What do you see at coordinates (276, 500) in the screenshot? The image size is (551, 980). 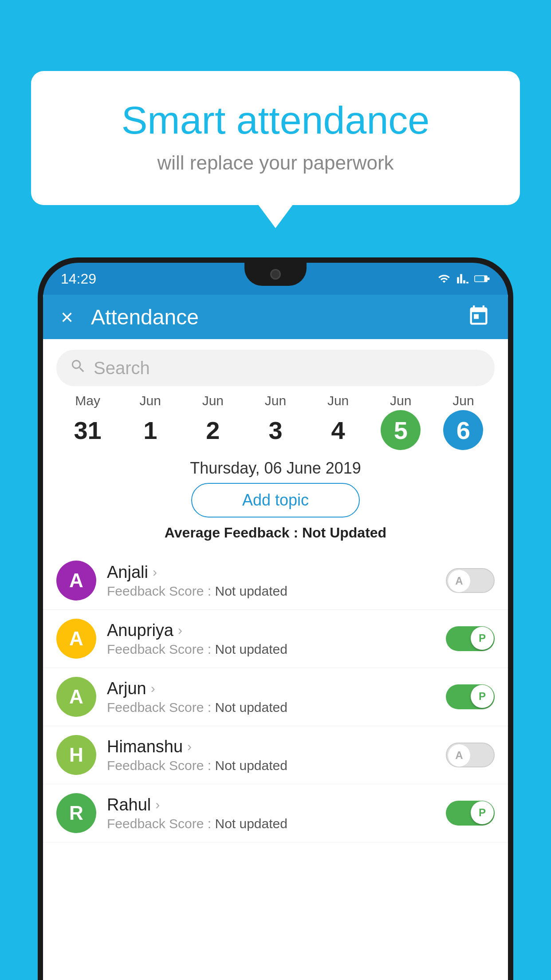 I see `add-topic-button: Add topic` at bounding box center [276, 500].